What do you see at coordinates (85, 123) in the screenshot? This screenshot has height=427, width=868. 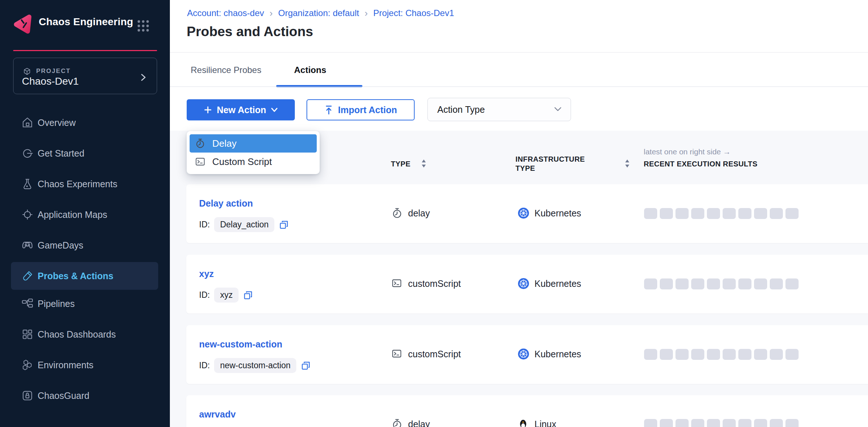 I see `sidebar-item-overview: Overview` at bounding box center [85, 123].